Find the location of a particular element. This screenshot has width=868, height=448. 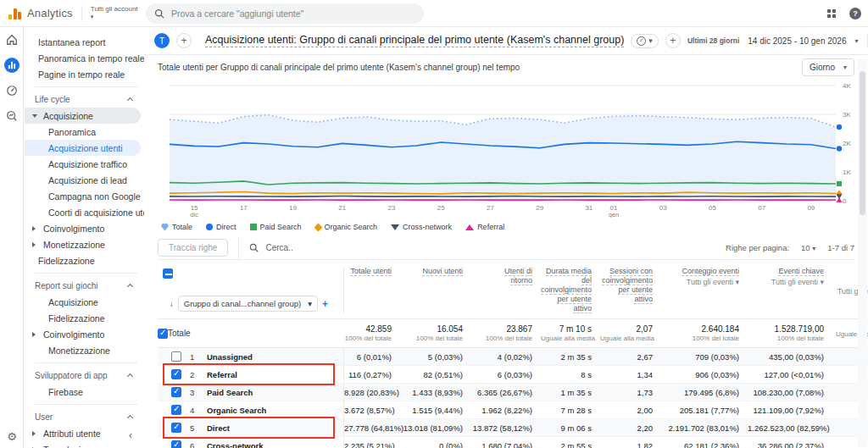

column-header-0: Totale utenti is located at coordinates (372, 290).